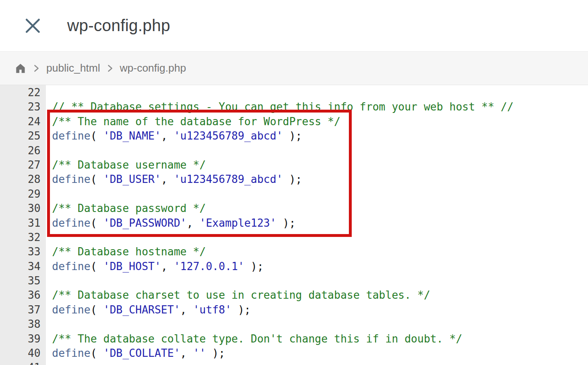 This screenshot has height=365, width=588. What do you see at coordinates (129, 165) in the screenshot?
I see `code-comment: /** Database username */` at bounding box center [129, 165].